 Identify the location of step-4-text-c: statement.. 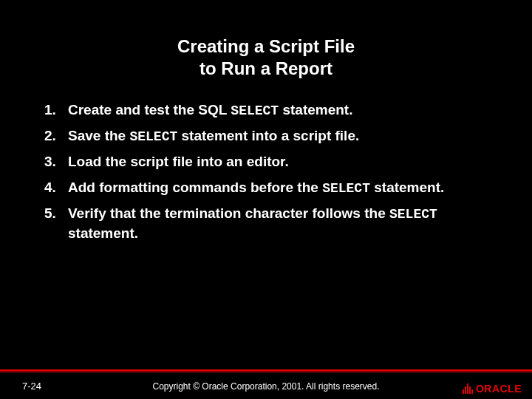
(407, 188).